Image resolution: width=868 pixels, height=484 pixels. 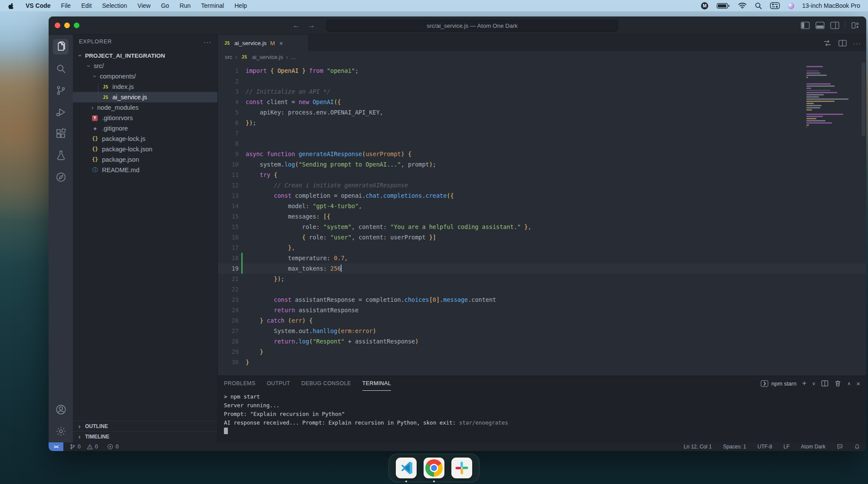 I want to click on code-line-3: 3// Inittialize an API */, so click(x=542, y=92).